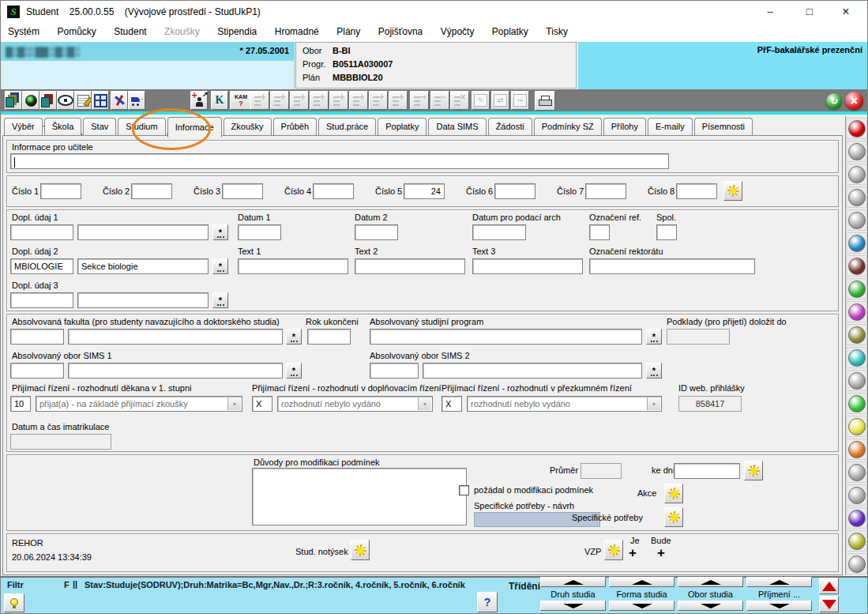 Image resolution: width=868 pixels, height=614 pixels. I want to click on stroller-icon, so click(137, 100).